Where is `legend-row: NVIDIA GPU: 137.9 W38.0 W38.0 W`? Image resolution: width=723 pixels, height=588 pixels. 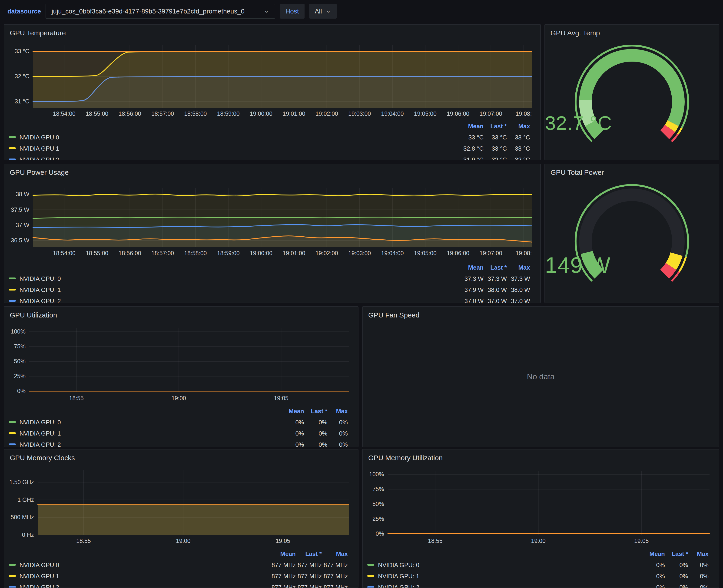 legend-row: NVIDIA GPU: 137.9 W38.0 W38.0 W is located at coordinates (269, 289).